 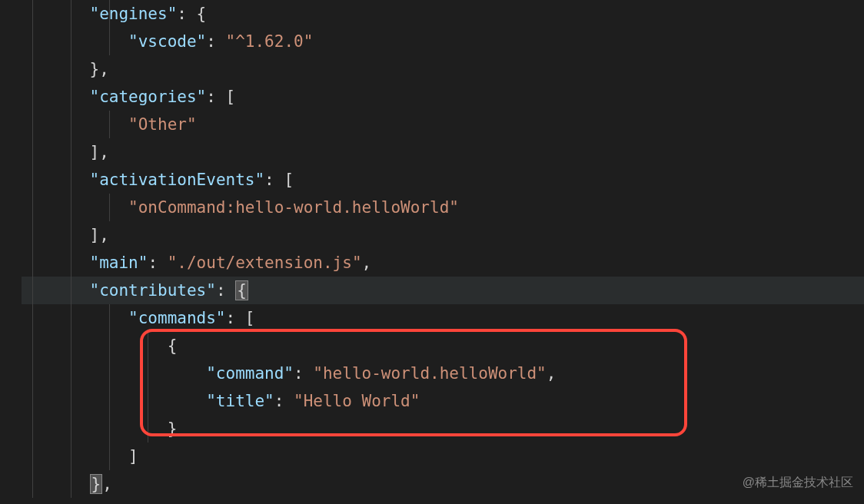 I want to click on json-string: "hello-world.helloWorld", so click(x=429, y=373).